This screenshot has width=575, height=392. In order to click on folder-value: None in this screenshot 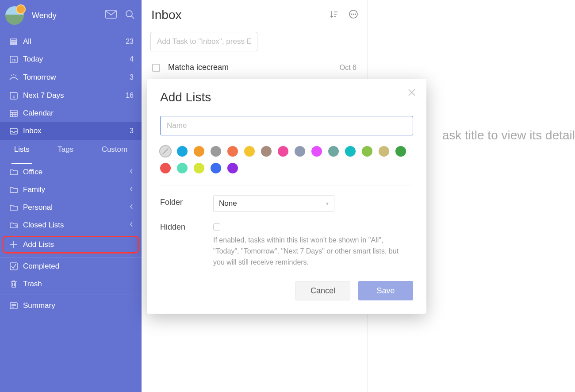, I will do `click(228, 204)`.